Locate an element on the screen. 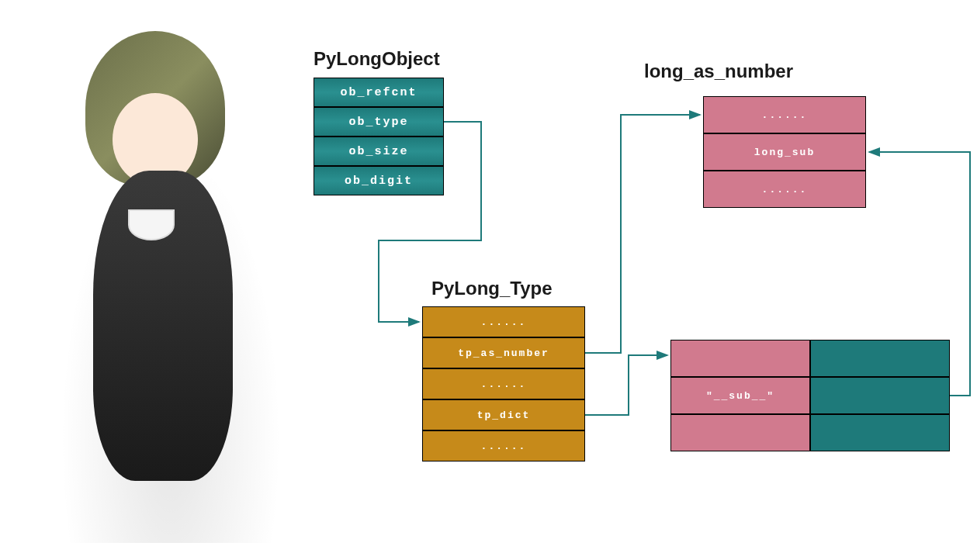 This screenshot has width=977, height=560. title-longasnumber: long_as_number is located at coordinates (719, 71).